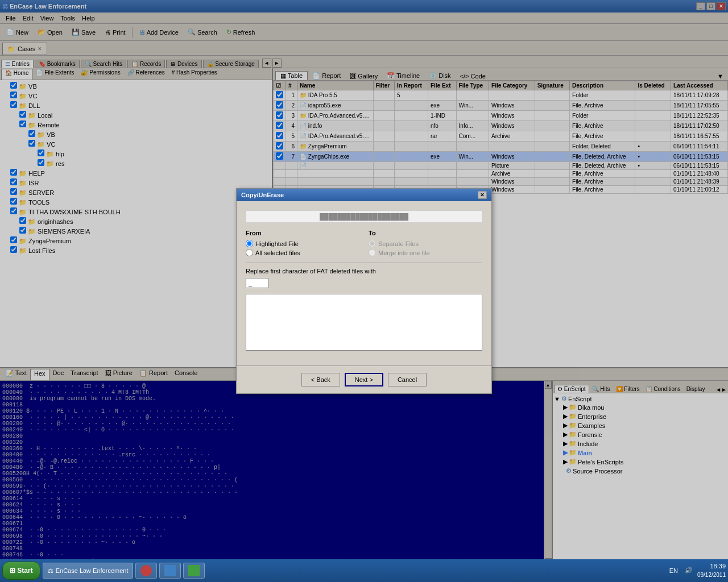 This screenshot has width=728, height=582. I want to click on lang-indicator: EN, so click(673, 571).